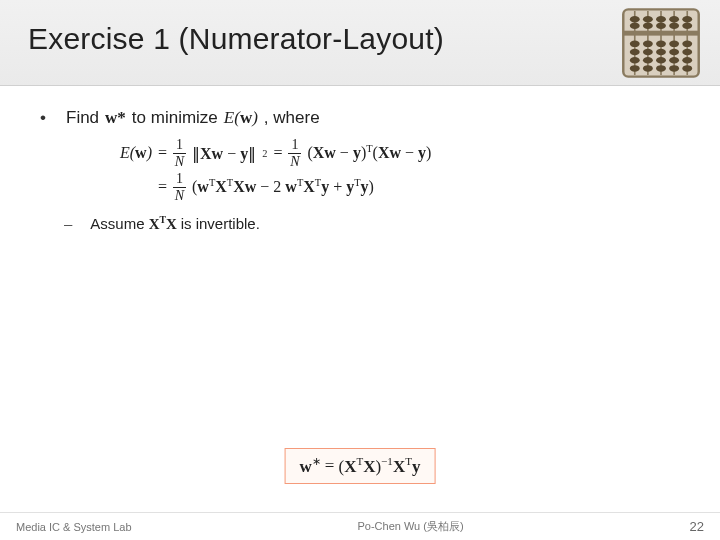  Describe the element at coordinates (193, 118) in the screenshot. I see `find-line: Find w* to minimize E(w) , where` at that location.